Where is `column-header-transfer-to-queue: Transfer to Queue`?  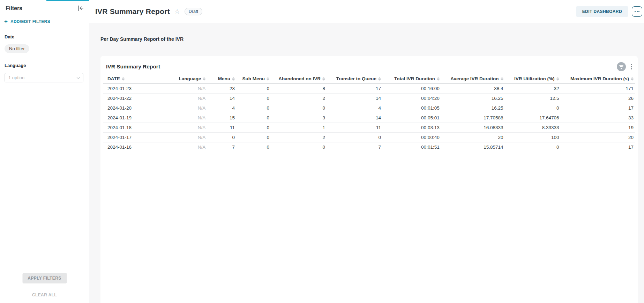
column-header-transfer-to-queue: Transfer to Queue is located at coordinates (354, 79).